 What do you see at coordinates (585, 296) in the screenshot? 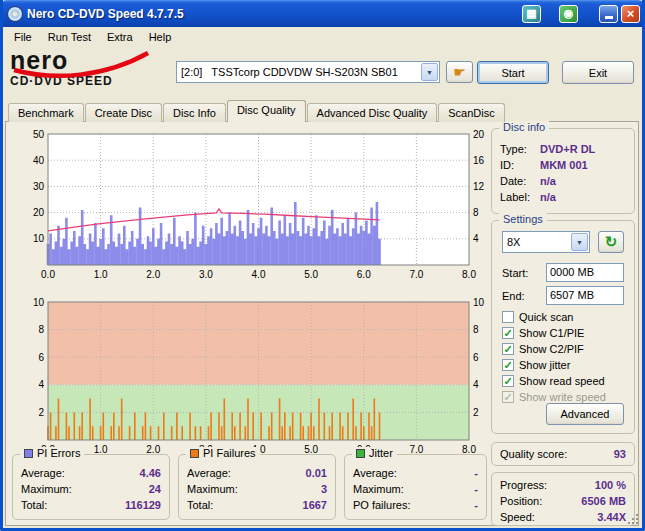
I see `end-position-input: 6507 MB` at bounding box center [585, 296].